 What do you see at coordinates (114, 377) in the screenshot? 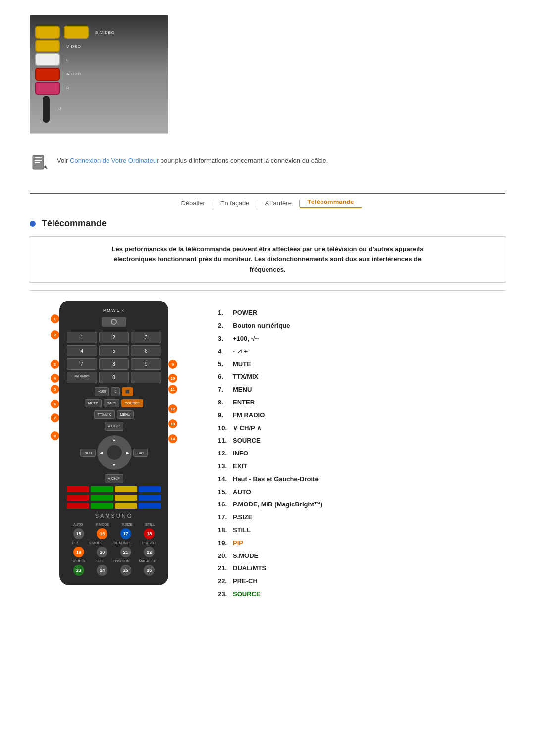
I see `num-btn-0: 0` at bounding box center [114, 377].